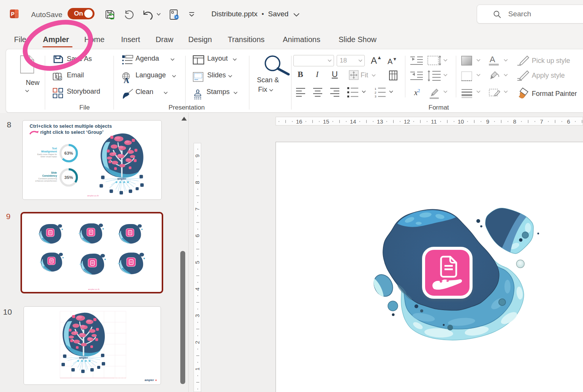 This screenshot has width=583, height=392. What do you see at coordinates (434, 121) in the screenshot?
I see `svg-text: 11` at bounding box center [434, 121].